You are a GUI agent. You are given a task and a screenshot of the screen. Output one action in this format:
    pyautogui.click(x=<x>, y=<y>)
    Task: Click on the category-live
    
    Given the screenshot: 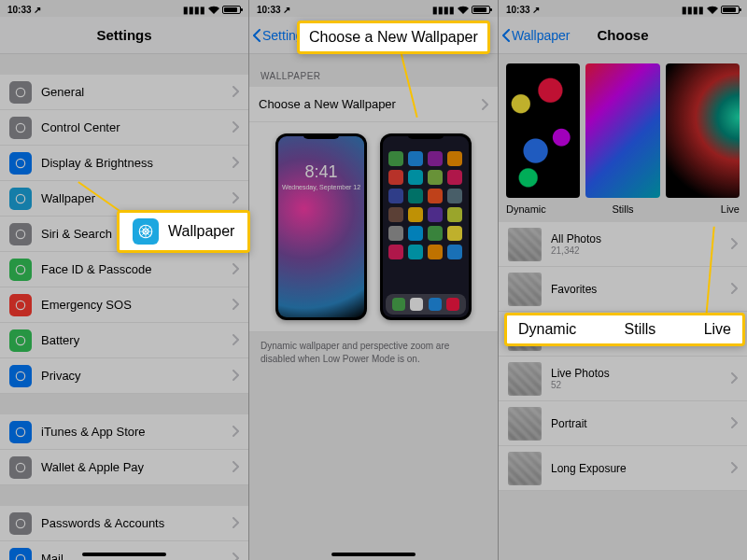 What is the action you would take?
    pyautogui.click(x=702, y=131)
    